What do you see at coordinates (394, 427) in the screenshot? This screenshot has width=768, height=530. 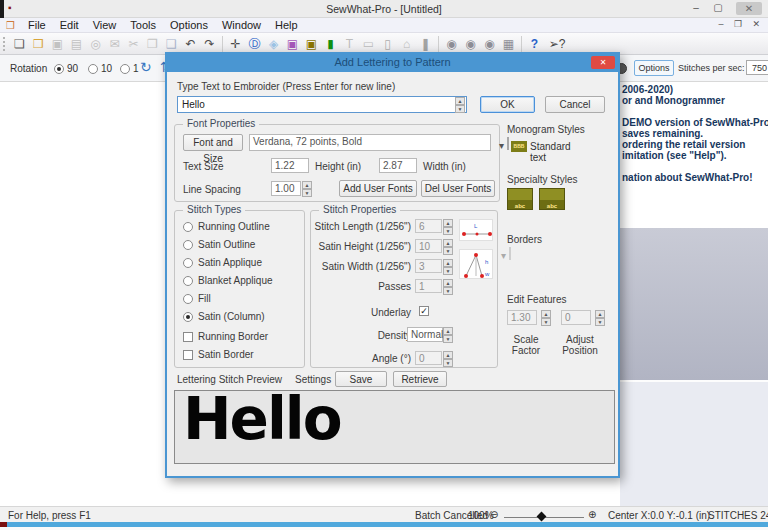 I see `lettering-preview-box: Hello` at bounding box center [394, 427].